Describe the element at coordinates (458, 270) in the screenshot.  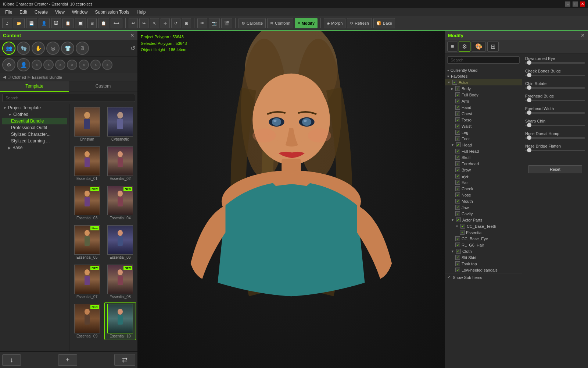
I see `sandals-checkbox: ✓` at that location.